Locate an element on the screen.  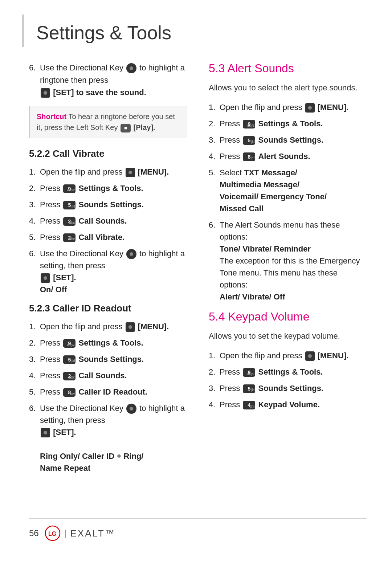
page-number: 56 is located at coordinates (34, 533).